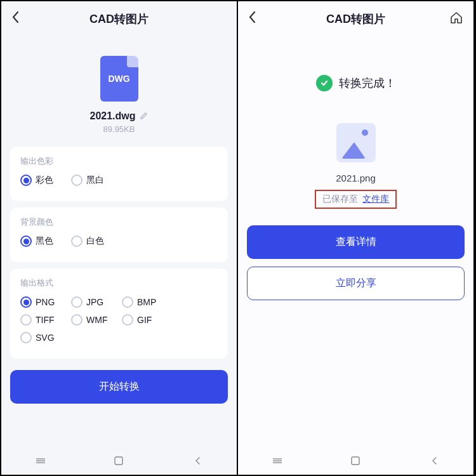 Image resolution: width=476 pixels, height=476 pixels. I want to click on radio-format-tiff: TIFF, so click(46, 320).